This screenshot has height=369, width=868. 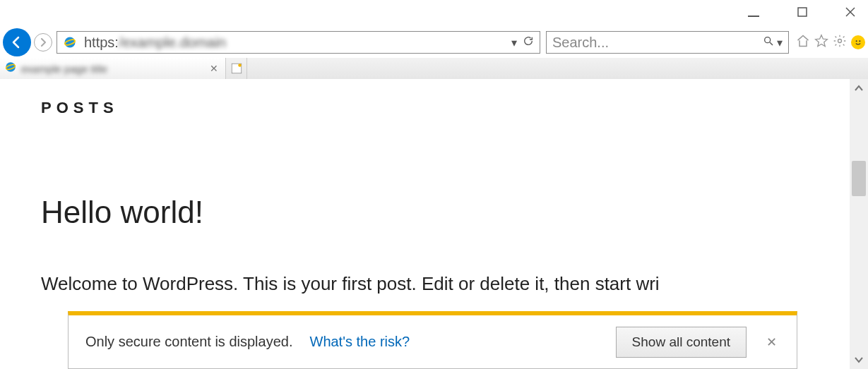 What do you see at coordinates (70, 42) in the screenshot?
I see `ie-logo-icon` at bounding box center [70, 42].